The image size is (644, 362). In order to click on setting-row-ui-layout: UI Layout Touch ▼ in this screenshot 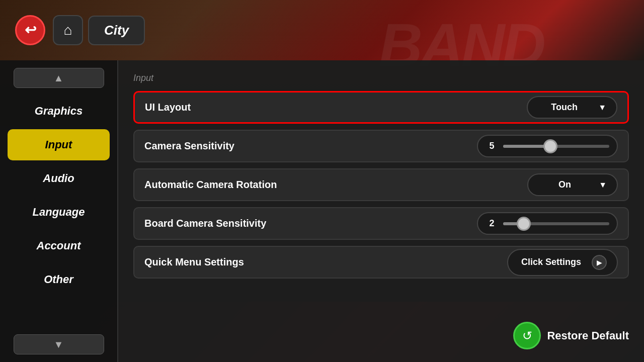, I will do `click(381, 108)`.